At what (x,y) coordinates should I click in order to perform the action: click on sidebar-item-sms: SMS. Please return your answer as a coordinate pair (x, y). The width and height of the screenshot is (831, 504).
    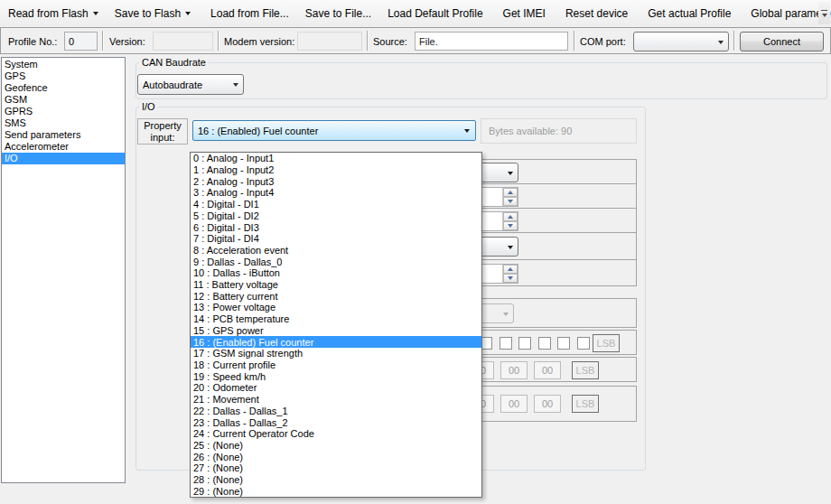
    Looking at the image, I should click on (63, 123).